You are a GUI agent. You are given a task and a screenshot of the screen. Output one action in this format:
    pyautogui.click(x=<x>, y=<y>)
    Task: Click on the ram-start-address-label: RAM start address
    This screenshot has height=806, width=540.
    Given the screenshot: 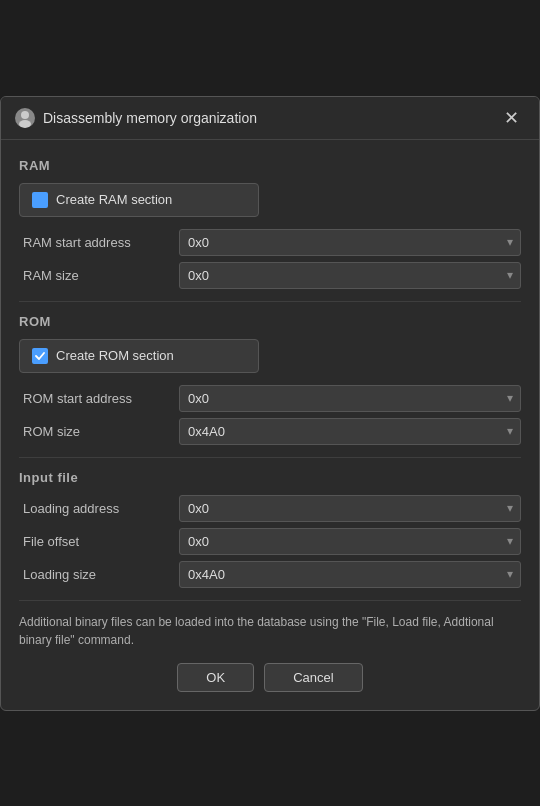 What is the action you would take?
    pyautogui.click(x=99, y=242)
    